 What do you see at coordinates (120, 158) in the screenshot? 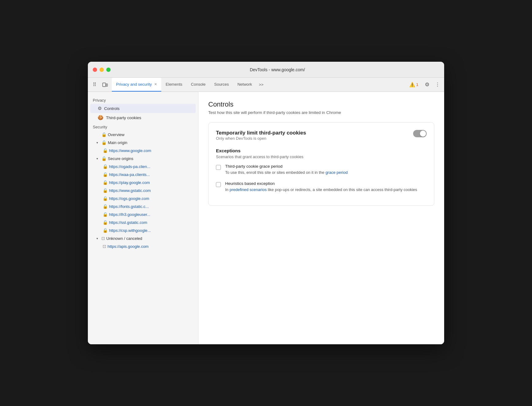
I see `secure-origins-label: Secure origins` at bounding box center [120, 158].